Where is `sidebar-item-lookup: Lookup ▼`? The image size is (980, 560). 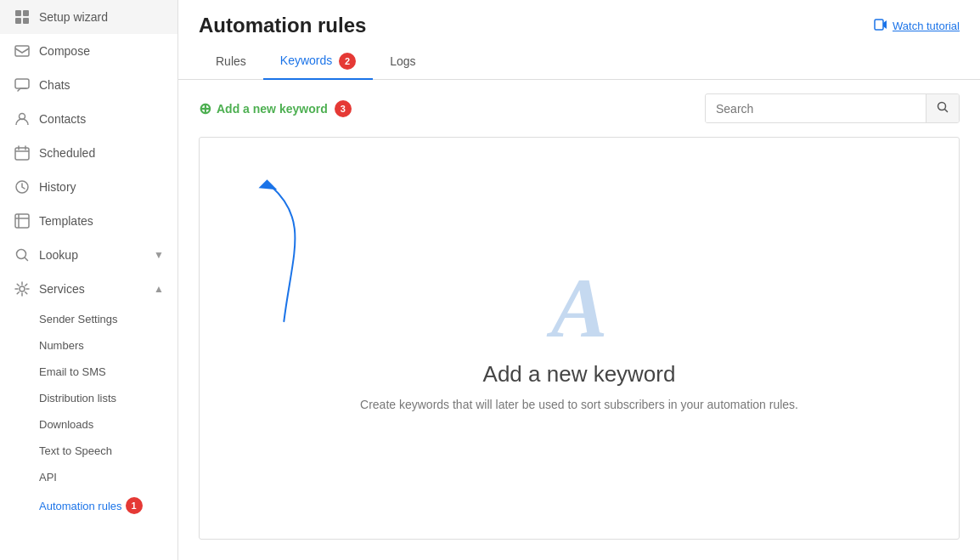
sidebar-item-lookup: Lookup ▼ is located at coordinates (88, 255).